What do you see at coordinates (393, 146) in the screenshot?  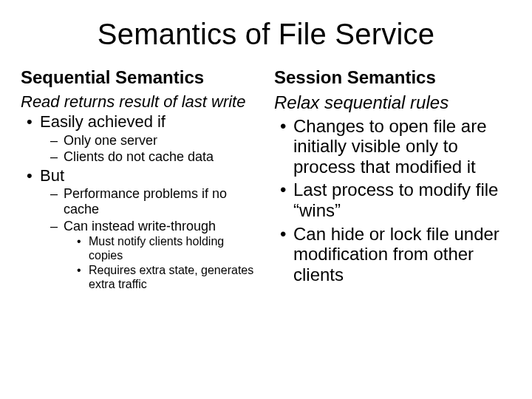 I see `list-item: Changes to open file are initially visib…` at bounding box center [393, 146].